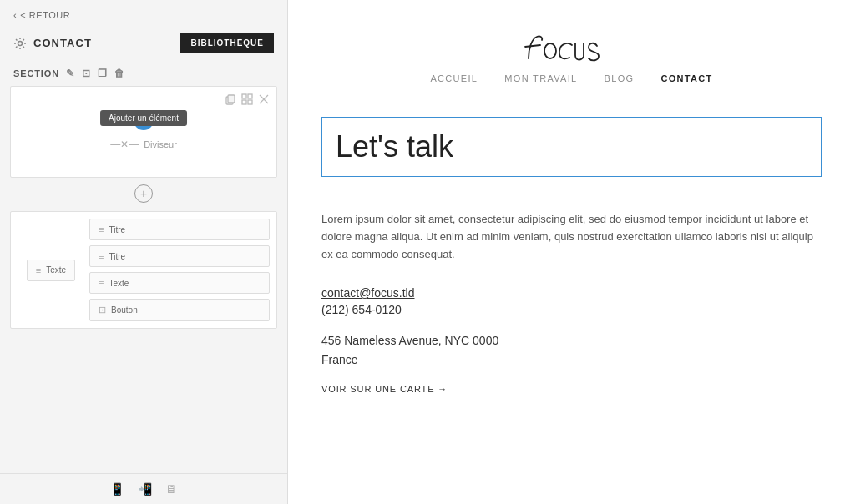  What do you see at coordinates (56, 270) in the screenshot?
I see `texte-label: Texte` at bounding box center [56, 270].